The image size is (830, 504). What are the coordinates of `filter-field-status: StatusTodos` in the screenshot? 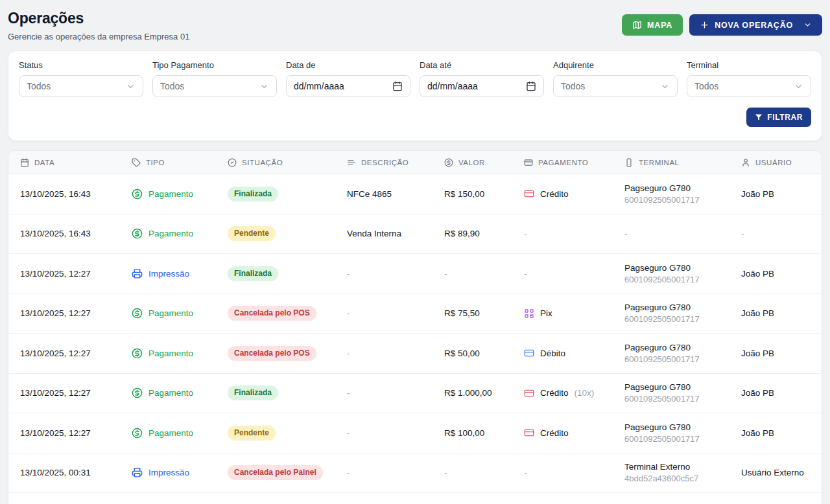 It's located at (81, 79).